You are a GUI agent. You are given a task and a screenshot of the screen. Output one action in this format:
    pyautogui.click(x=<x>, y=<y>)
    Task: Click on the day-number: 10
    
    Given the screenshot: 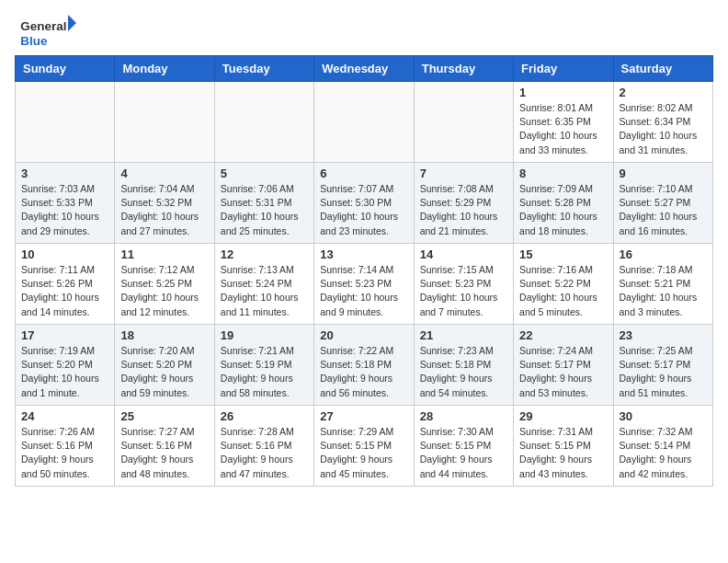 What is the action you would take?
    pyautogui.click(x=64, y=254)
    